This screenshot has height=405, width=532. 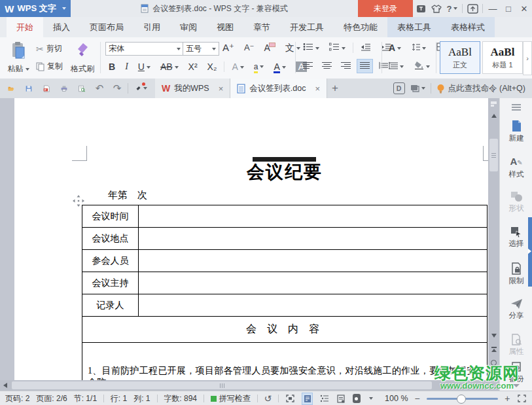 I want to click on shading-button, so click(x=422, y=66).